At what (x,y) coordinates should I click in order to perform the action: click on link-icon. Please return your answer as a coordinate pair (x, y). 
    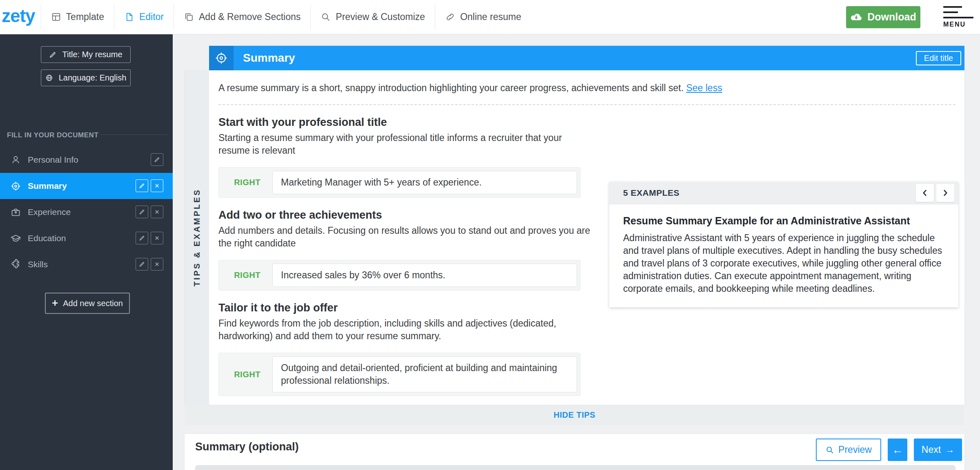
    Looking at the image, I should click on (450, 17).